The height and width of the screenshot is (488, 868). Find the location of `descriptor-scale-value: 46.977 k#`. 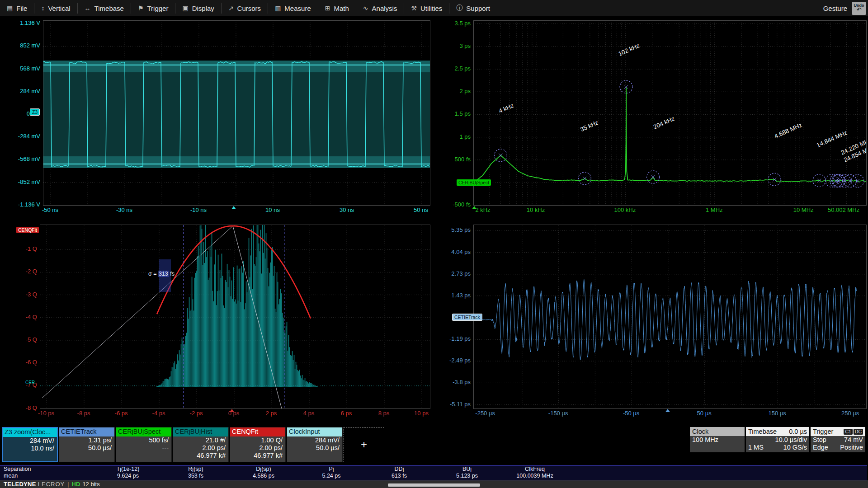

descriptor-scale-value: 46.977 k# is located at coordinates (258, 455).